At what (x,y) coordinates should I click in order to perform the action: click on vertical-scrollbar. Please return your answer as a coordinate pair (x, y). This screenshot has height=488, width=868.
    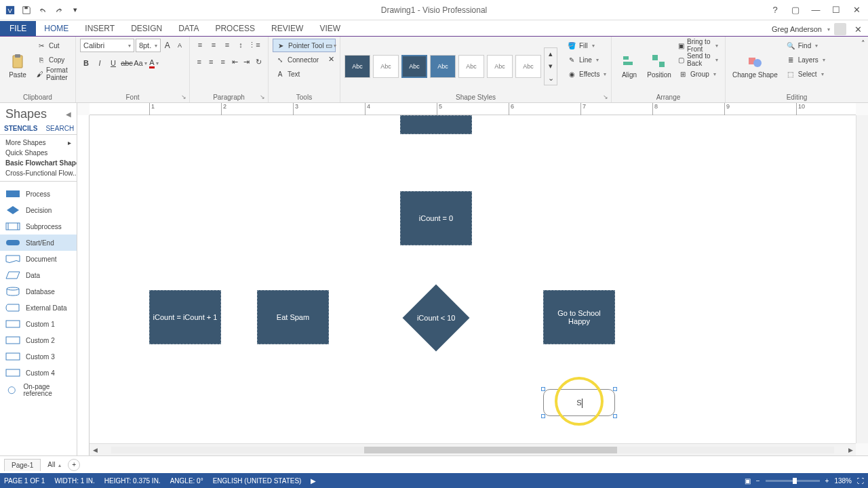
    Looking at the image, I should click on (862, 279).